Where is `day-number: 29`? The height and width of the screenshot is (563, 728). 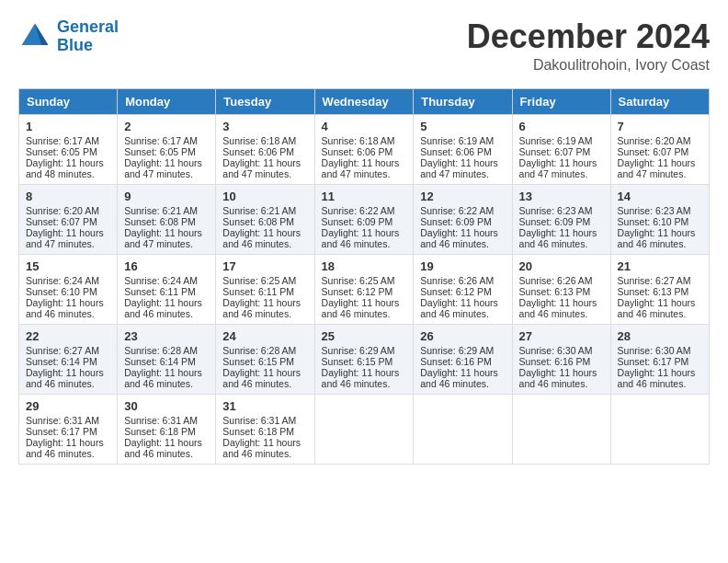
day-number: 29 is located at coordinates (68, 407).